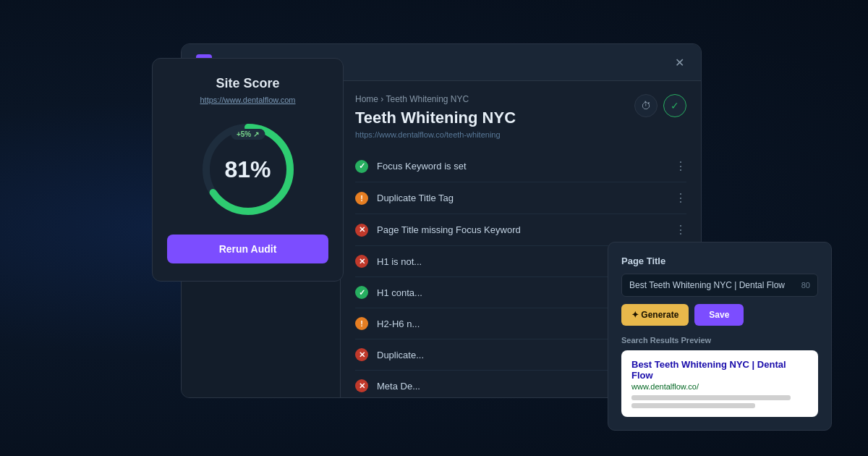 This screenshot has width=868, height=456. Describe the element at coordinates (435, 135) in the screenshot. I see `page-url: https://www.dentalflow.co/teeth-whitenin…` at that location.